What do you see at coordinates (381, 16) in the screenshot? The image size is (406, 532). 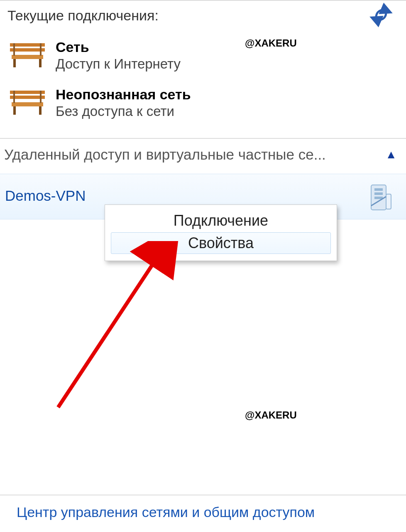 I see `refresh-icon` at bounding box center [381, 16].